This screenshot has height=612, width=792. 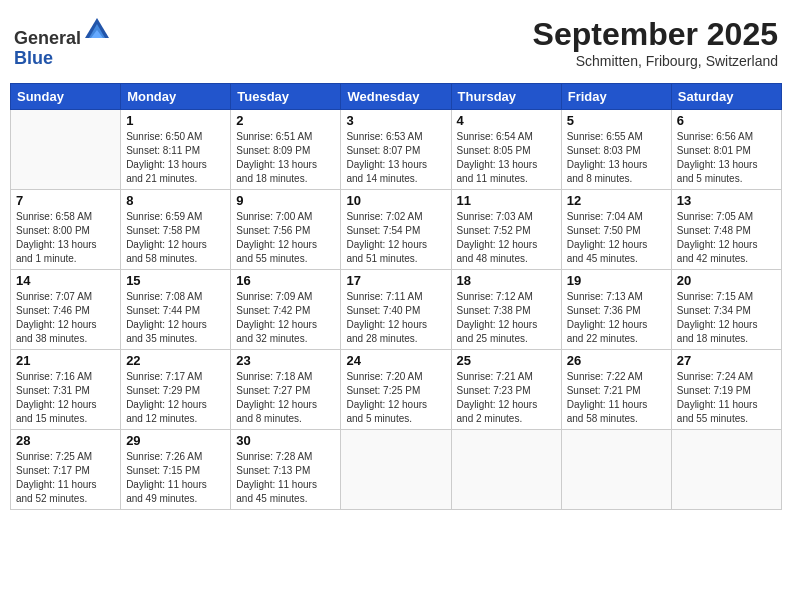 I want to click on calendar-cell: 4Sunrise: 6:54 AM Sunset: 8:05 PM Daylig…, so click(x=506, y=150).